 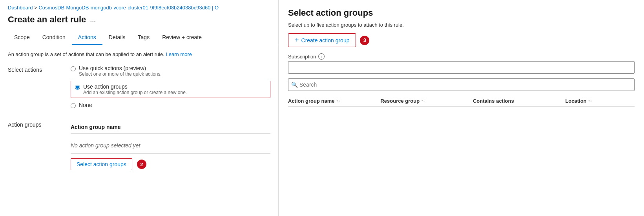 I want to click on page-title-ellipsis: ..., so click(x=93, y=20).